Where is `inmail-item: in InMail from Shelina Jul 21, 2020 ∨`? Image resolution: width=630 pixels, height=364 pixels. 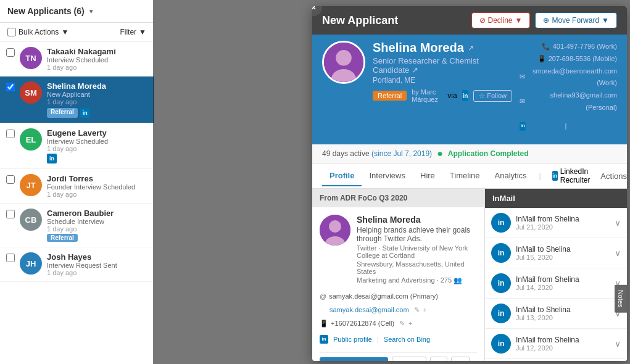
inmail-item: in InMail from Shelina Jul 21, 2020 ∨ is located at coordinates (556, 223).